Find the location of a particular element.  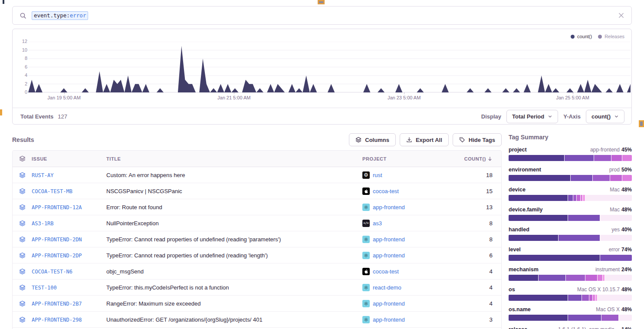

platform-react-icon: ⚛ is located at coordinates (366, 255).